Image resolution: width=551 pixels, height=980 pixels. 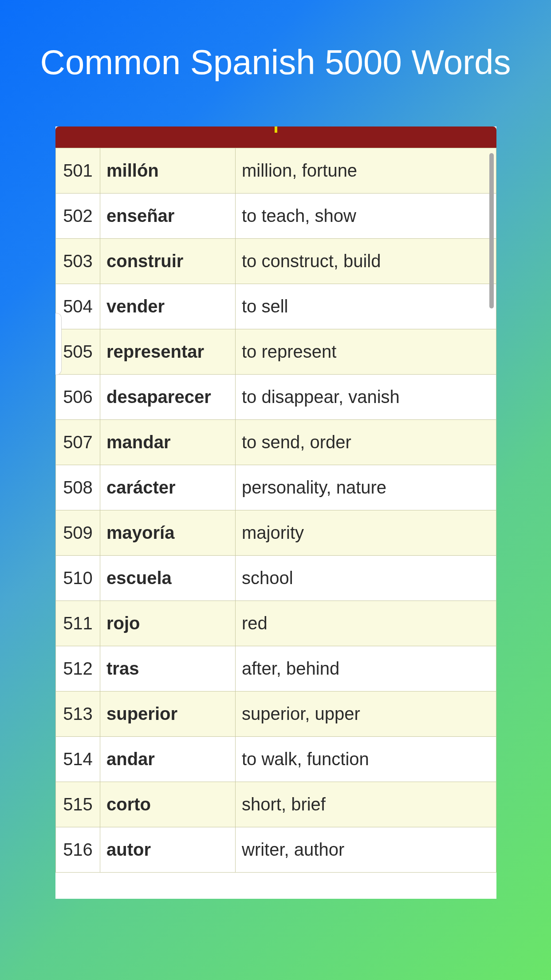 I want to click on spanish-word: construir, so click(x=168, y=261).